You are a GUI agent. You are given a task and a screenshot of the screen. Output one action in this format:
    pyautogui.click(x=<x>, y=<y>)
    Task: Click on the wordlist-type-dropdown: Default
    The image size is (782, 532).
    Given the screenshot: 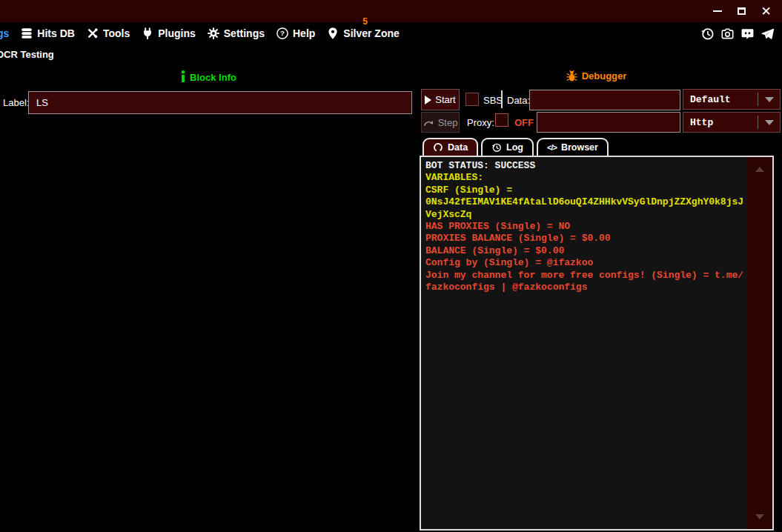 What is the action you would take?
    pyautogui.click(x=732, y=99)
    